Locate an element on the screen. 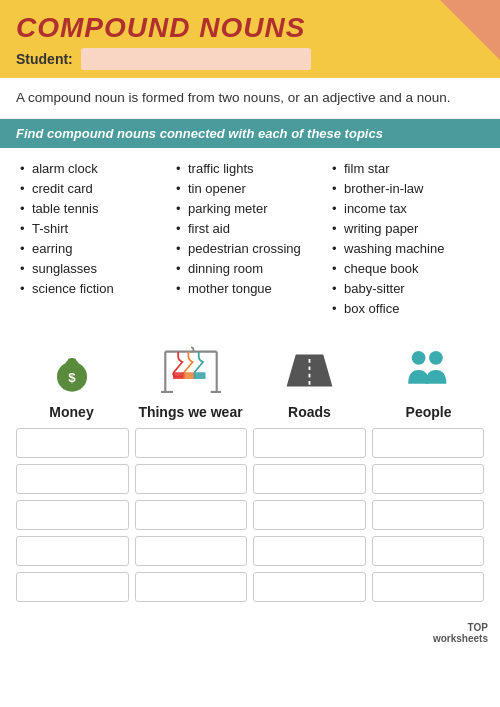 Image resolution: width=500 pixels, height=707 pixels. list-item: dinning room is located at coordinates (250, 268).